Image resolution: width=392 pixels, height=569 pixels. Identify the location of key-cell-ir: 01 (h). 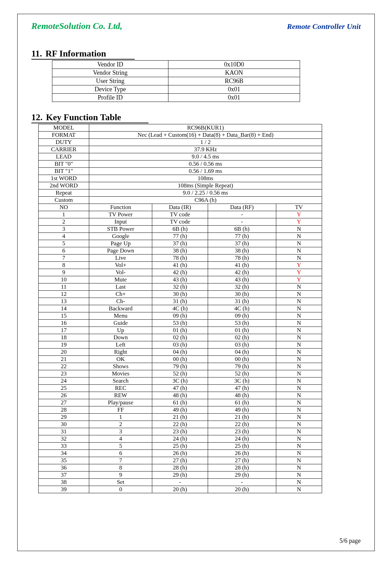
(180, 331).